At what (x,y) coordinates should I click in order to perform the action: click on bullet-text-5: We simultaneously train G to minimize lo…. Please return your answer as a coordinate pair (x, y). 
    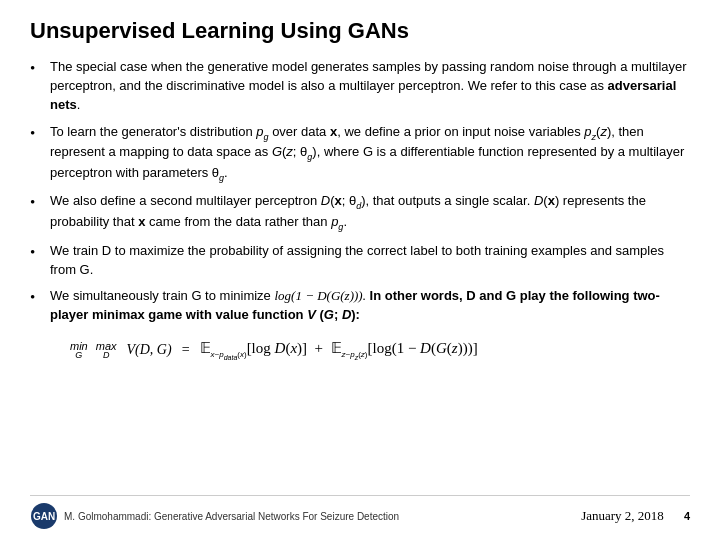
    Looking at the image, I should click on (370, 306).